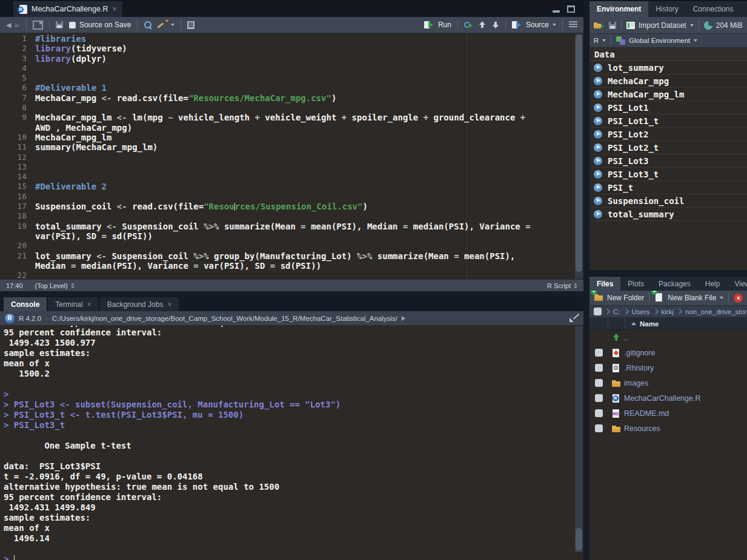  I want to click on console-scrollbar-thumb, so click(579, 539).